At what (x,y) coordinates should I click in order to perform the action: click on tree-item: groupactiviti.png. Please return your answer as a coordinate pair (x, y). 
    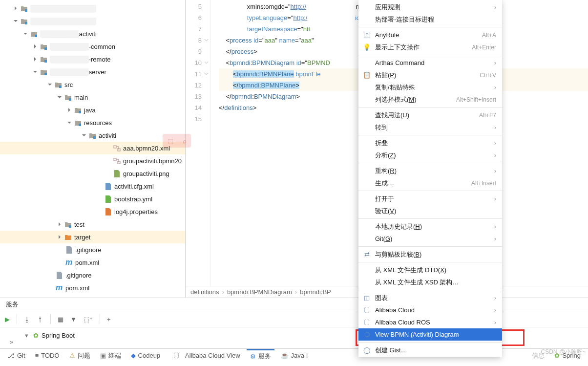
    Looking at the image, I should click on (93, 173).